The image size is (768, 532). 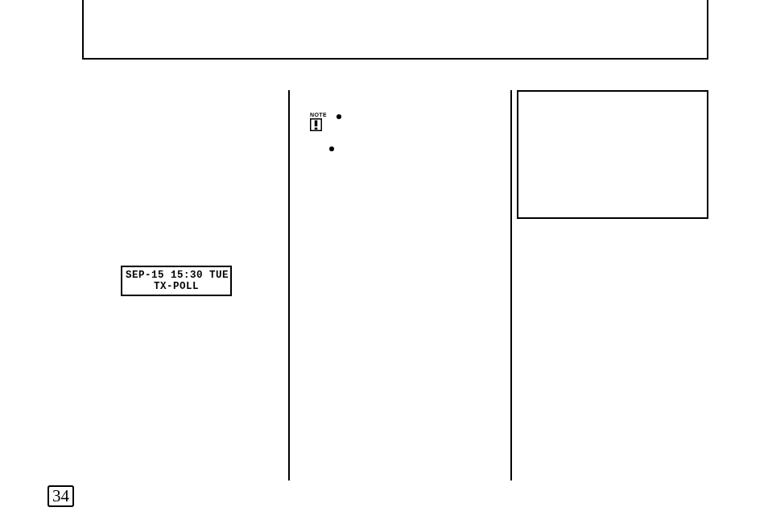 I want to click on page-number: 34, so click(x=61, y=496).